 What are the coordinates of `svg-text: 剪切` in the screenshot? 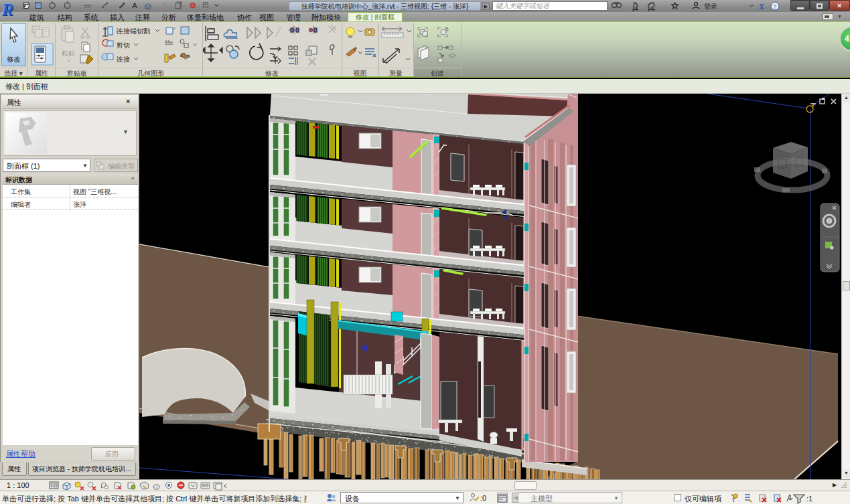 It's located at (123, 46).